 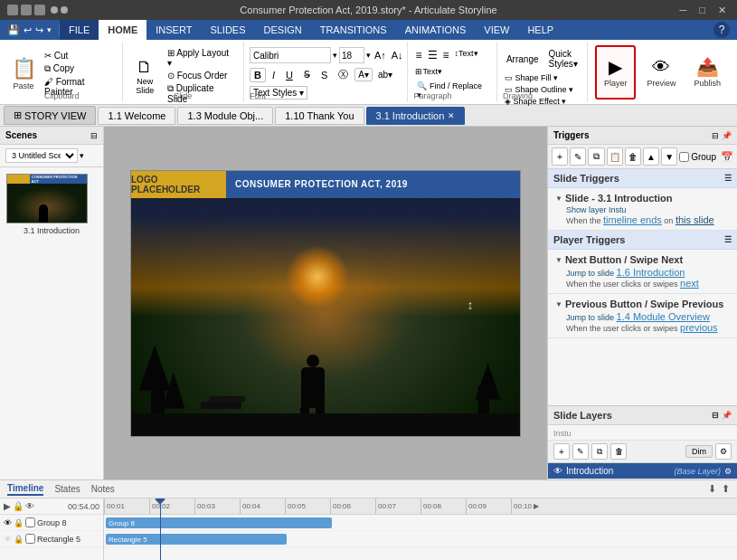 What do you see at coordinates (689, 283) in the screenshot?
I see `next-link: next` at bounding box center [689, 283].